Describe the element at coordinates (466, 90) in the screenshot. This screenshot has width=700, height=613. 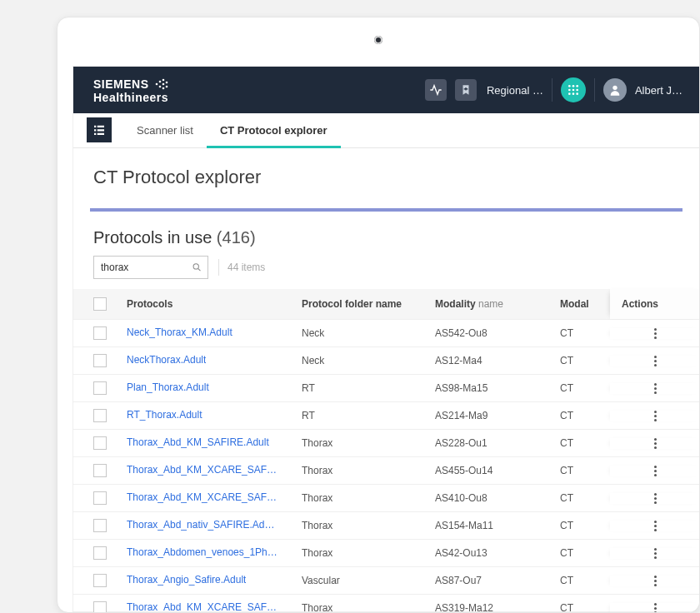
I see `bookmark-add-icon` at that location.